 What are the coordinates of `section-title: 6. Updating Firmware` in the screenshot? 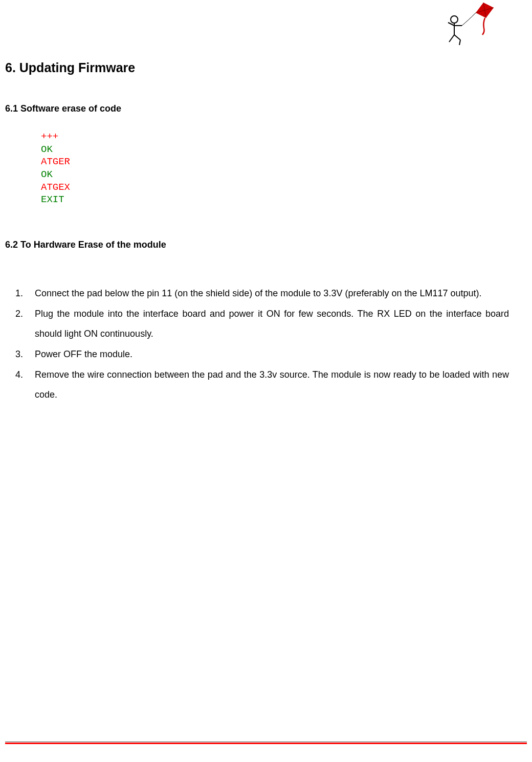 It's located at (266, 68).